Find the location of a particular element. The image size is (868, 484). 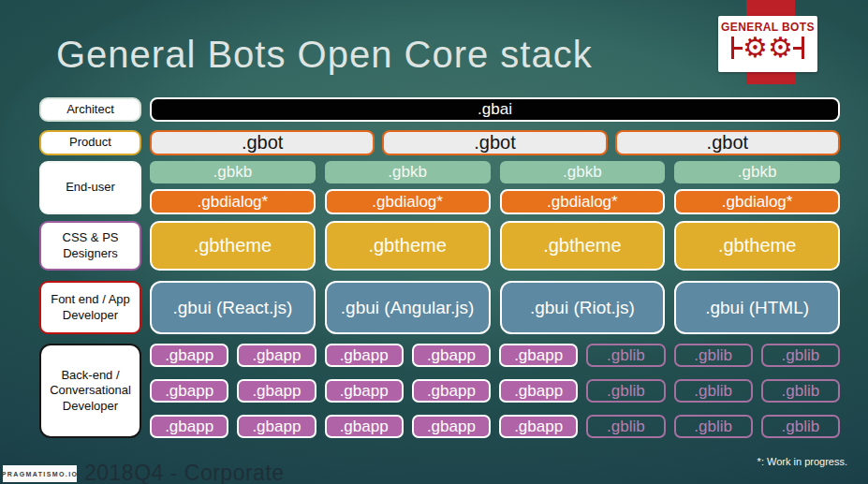

label-architect: Architect is located at coordinates (90, 110).